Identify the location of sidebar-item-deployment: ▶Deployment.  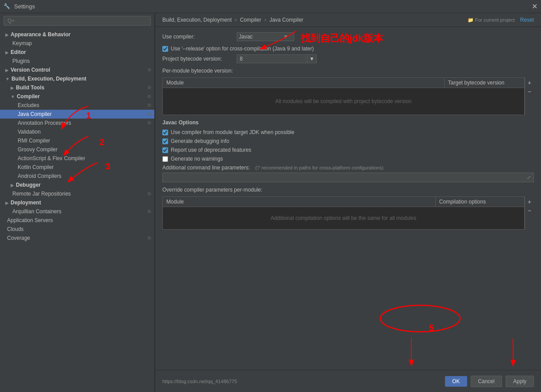
(77, 203).